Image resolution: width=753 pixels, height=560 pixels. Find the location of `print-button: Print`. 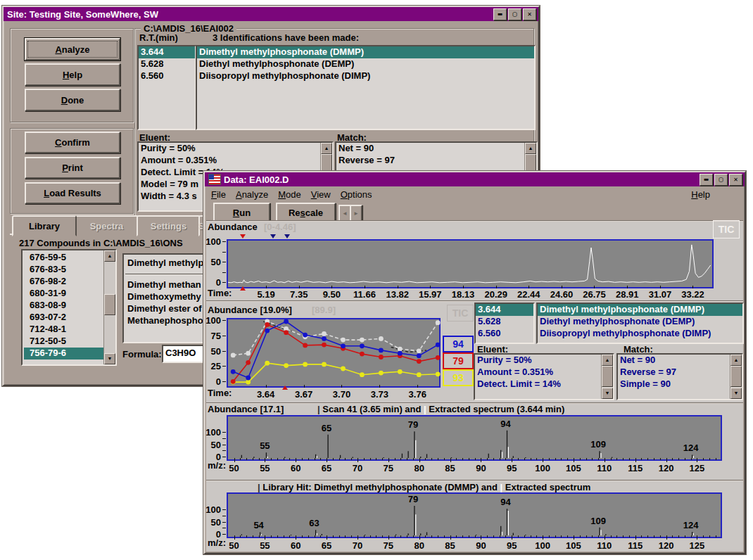

print-button: Print is located at coordinates (72, 167).